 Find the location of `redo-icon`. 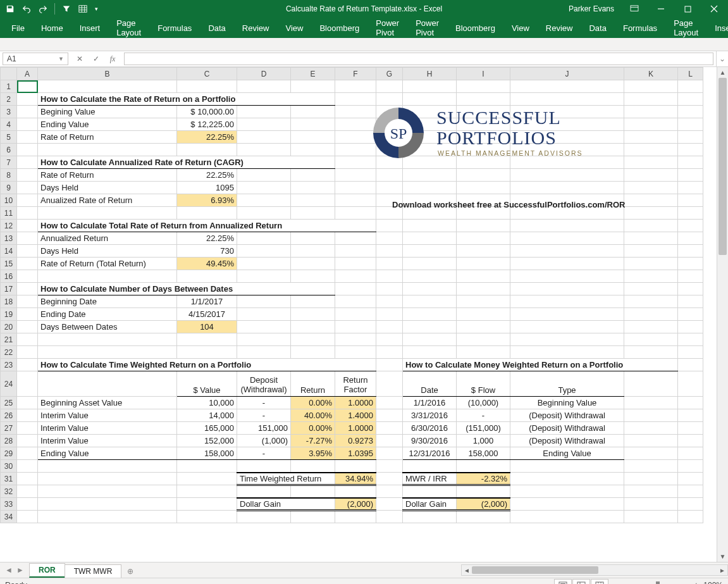

redo-icon is located at coordinates (43, 9).